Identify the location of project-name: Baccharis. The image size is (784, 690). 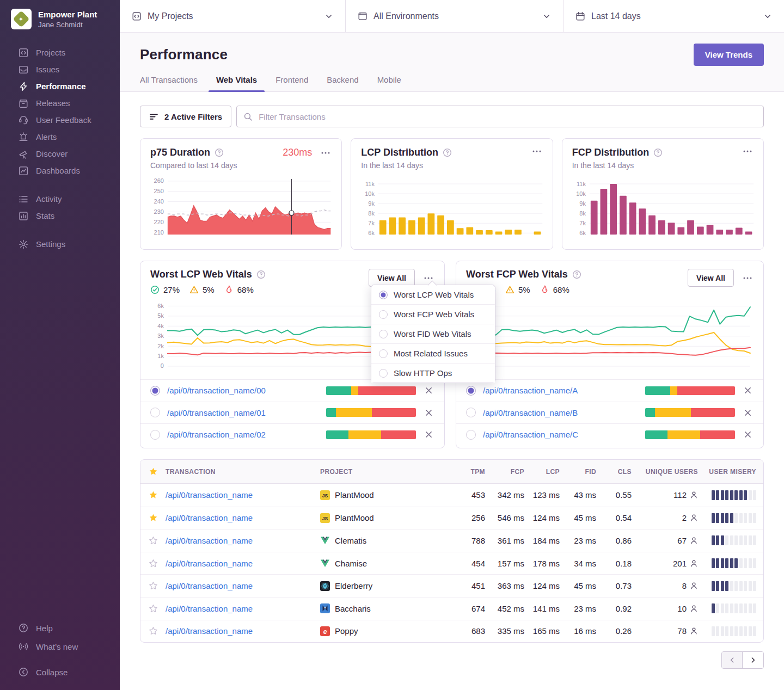
(353, 608).